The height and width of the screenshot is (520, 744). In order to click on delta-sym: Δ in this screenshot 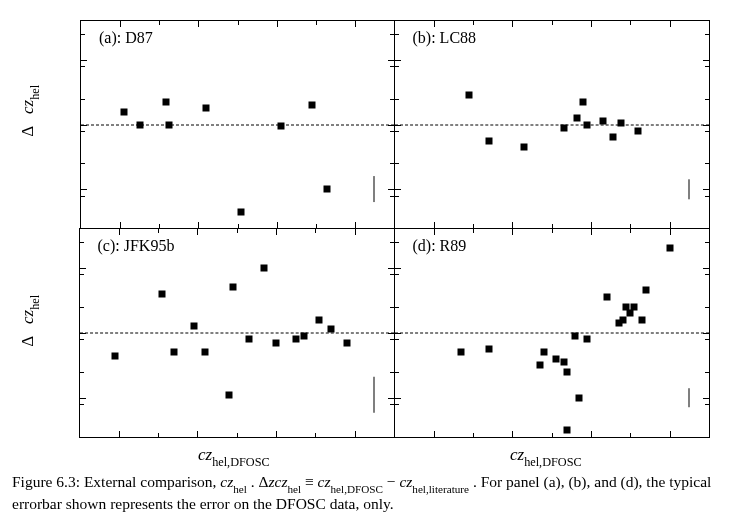, I will do `click(28, 132)`.